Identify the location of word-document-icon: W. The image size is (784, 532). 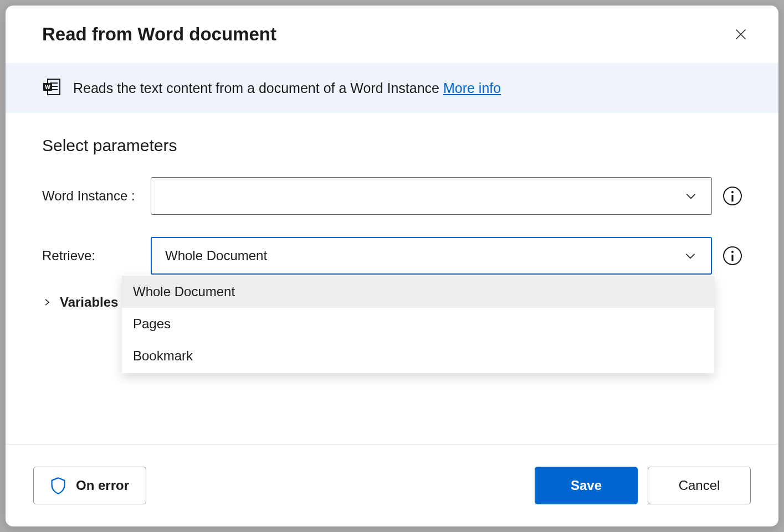
(52, 88).